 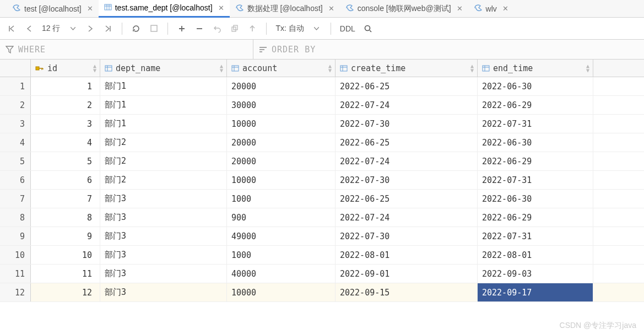 What do you see at coordinates (15, 86) in the screenshot?
I see `row-number: 1` at bounding box center [15, 86].